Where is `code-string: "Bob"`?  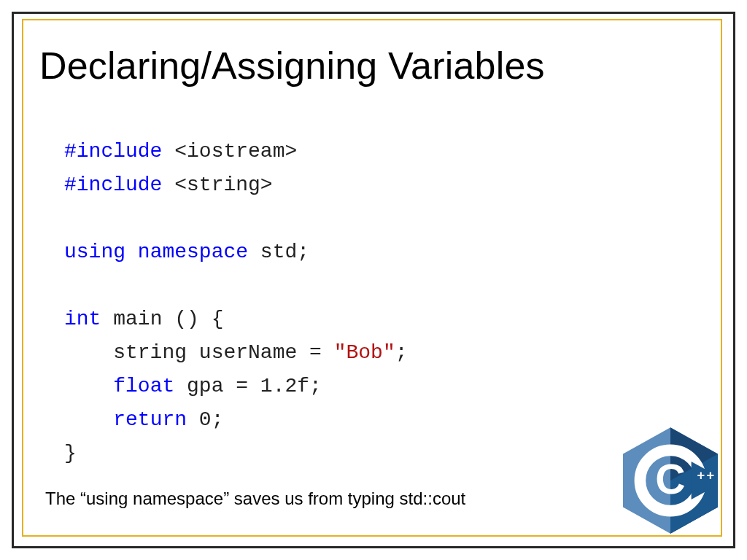
code-string: "Bob" is located at coordinates (365, 353).